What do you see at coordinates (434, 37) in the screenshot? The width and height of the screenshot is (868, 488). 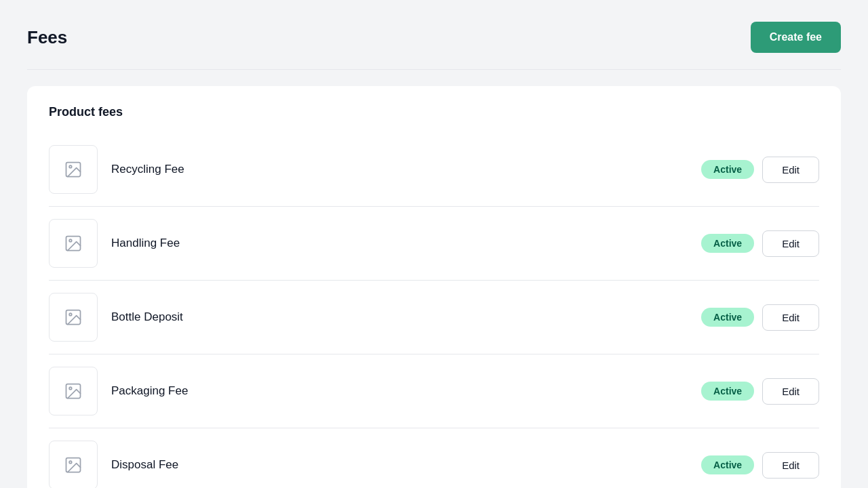 I see `page-header: Fees Create fee` at bounding box center [434, 37].